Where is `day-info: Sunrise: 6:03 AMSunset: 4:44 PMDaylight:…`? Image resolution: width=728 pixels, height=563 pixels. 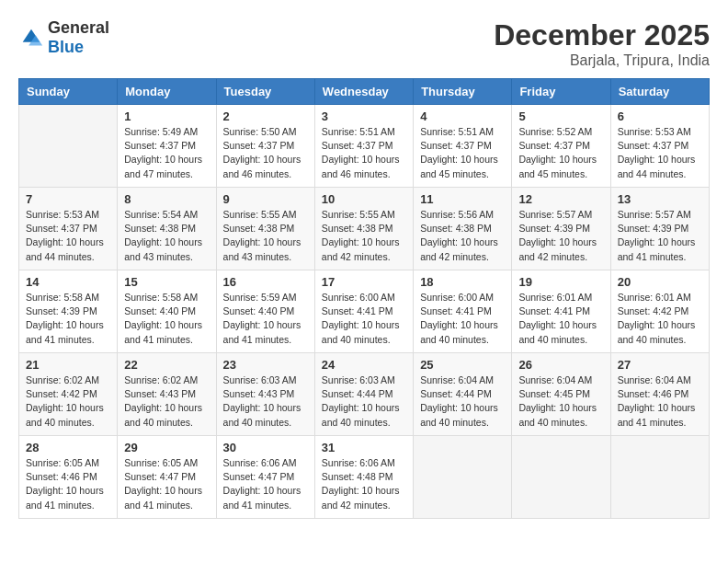 day-info: Sunrise: 6:03 AMSunset: 4:44 PMDaylight:… is located at coordinates (364, 401).